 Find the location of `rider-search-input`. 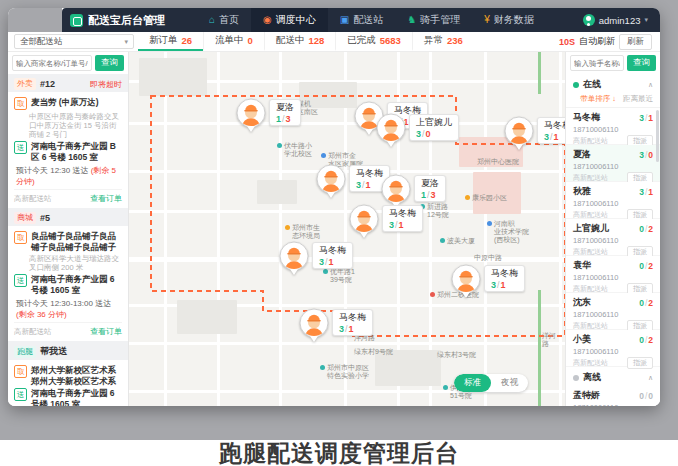

rider-search-input is located at coordinates (597, 63).